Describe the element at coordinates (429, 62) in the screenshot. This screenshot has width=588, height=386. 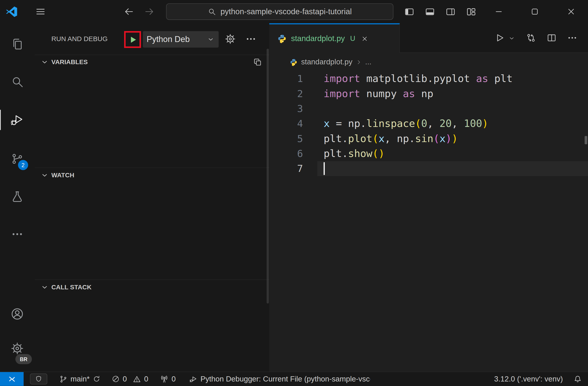
I see `breadcrumb: standardplot.py ...` at that location.